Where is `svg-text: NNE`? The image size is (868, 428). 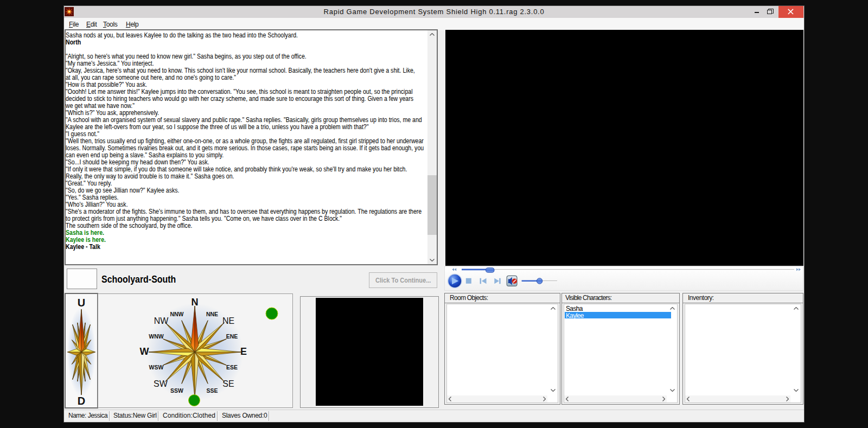
svg-text: NNE is located at coordinates (212, 314).